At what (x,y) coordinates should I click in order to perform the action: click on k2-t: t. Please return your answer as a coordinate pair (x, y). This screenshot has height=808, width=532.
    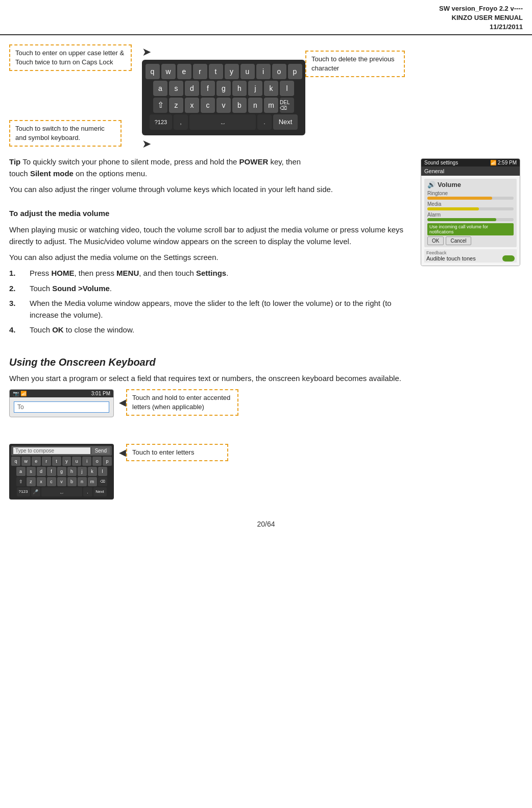
    Looking at the image, I should click on (57, 461).